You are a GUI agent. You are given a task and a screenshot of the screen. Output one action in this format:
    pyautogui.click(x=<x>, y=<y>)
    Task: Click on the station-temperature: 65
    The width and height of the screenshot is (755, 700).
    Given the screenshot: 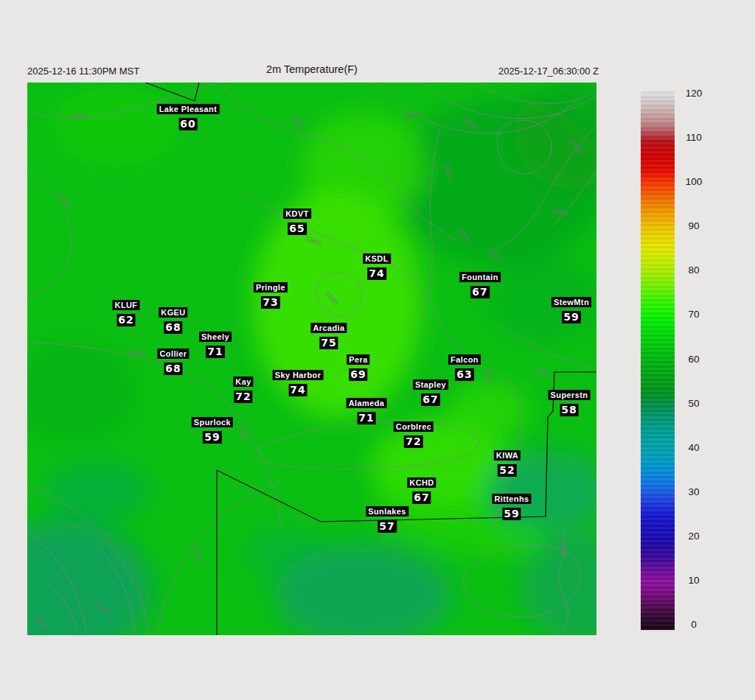 What is the action you would take?
    pyautogui.click(x=296, y=228)
    